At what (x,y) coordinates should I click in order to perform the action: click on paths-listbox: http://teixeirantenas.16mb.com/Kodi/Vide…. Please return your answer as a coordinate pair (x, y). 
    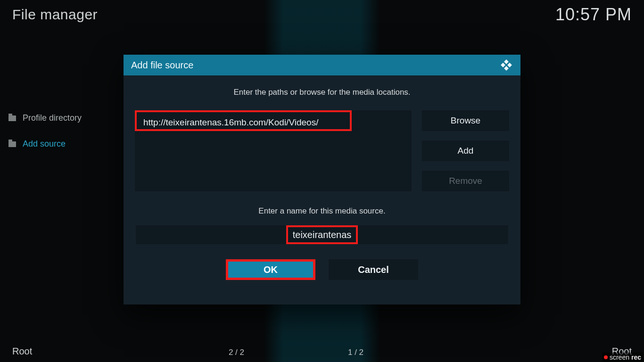
    Looking at the image, I should click on (273, 151).